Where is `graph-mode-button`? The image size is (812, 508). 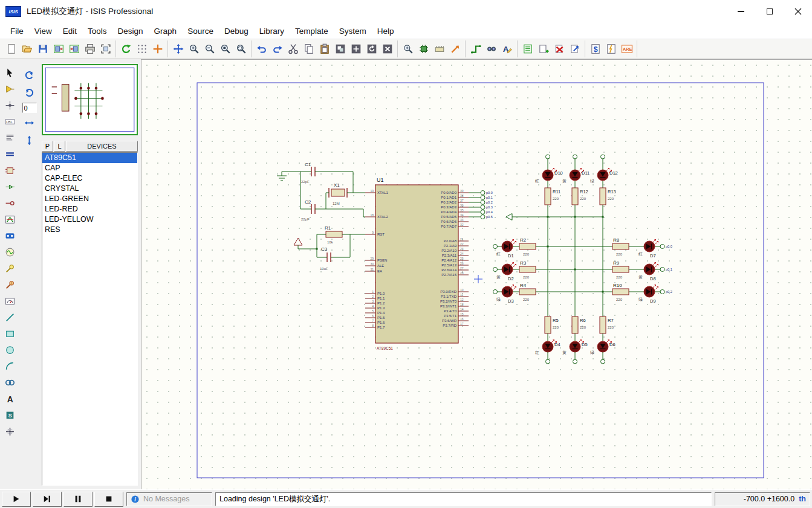
graph-mode-button is located at coordinates (10, 220).